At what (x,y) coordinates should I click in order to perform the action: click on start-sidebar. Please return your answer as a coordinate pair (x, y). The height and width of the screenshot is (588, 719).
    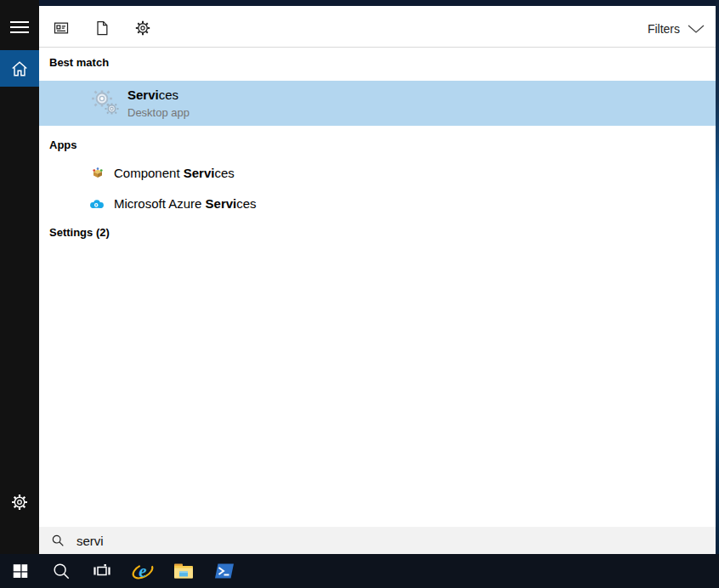
    Looking at the image, I should click on (20, 277).